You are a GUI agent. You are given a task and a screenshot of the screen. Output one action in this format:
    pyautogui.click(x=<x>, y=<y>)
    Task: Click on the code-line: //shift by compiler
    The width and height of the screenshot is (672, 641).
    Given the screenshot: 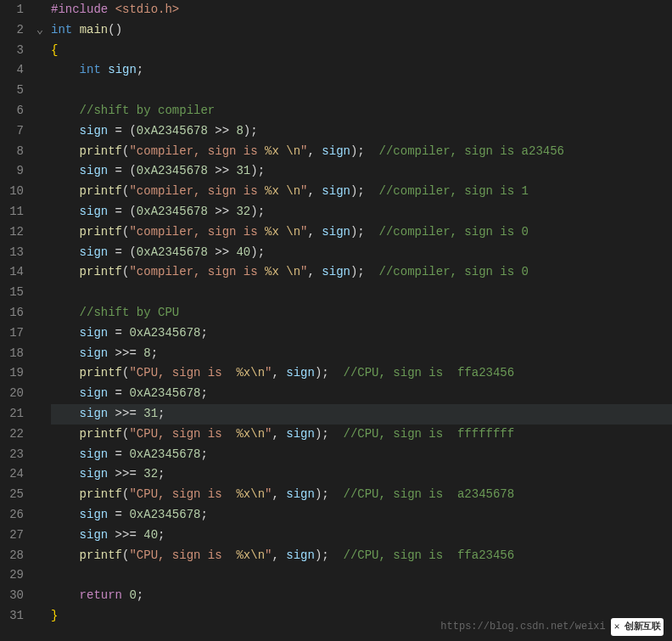 What is the action you would take?
    pyautogui.click(x=361, y=111)
    